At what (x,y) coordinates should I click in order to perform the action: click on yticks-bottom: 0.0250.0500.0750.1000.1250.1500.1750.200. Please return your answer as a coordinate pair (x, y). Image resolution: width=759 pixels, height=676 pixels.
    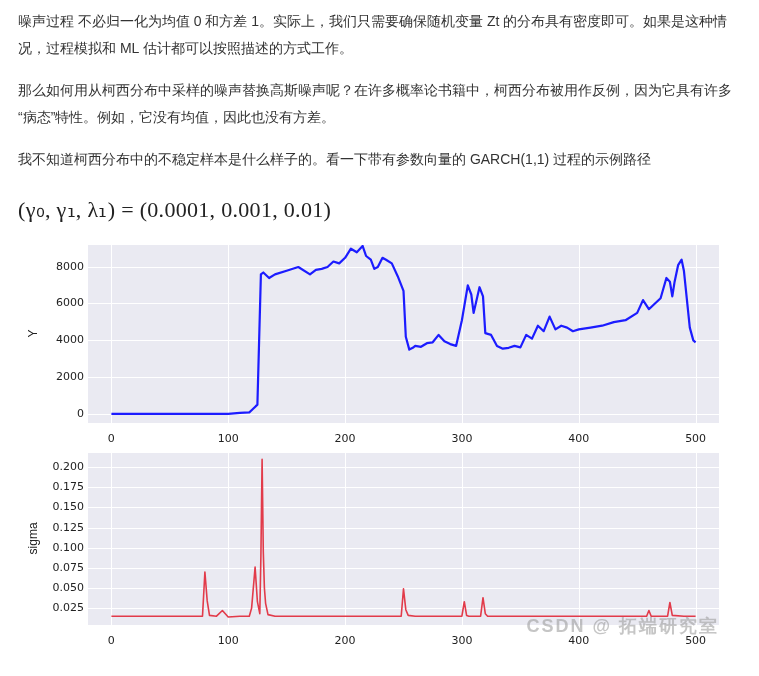
    Looking at the image, I should click on (65, 539).